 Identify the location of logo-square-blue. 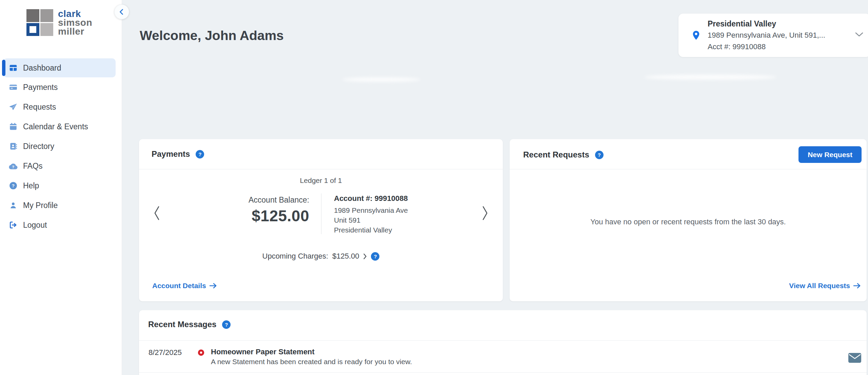
(33, 30).